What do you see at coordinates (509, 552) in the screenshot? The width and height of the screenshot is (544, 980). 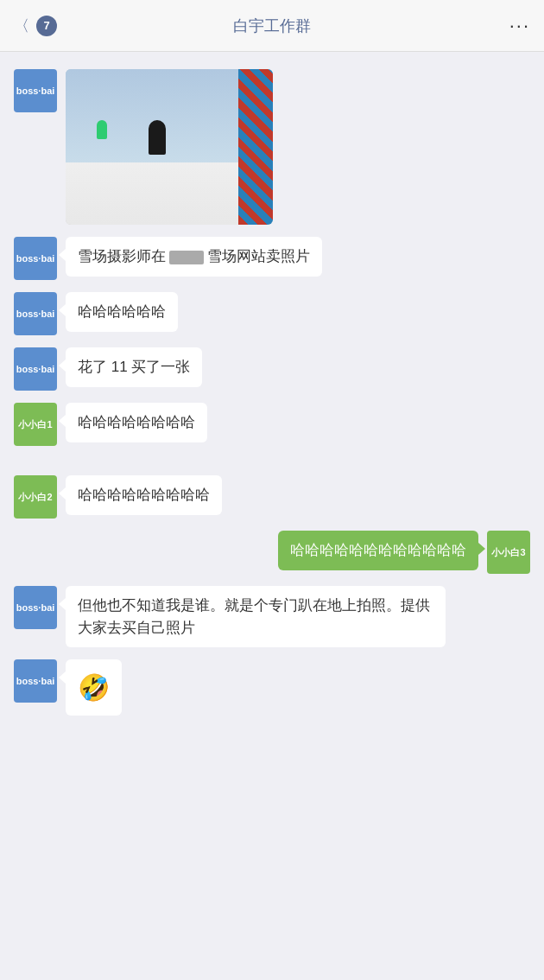 I see `avatar: 小小白3` at bounding box center [509, 552].